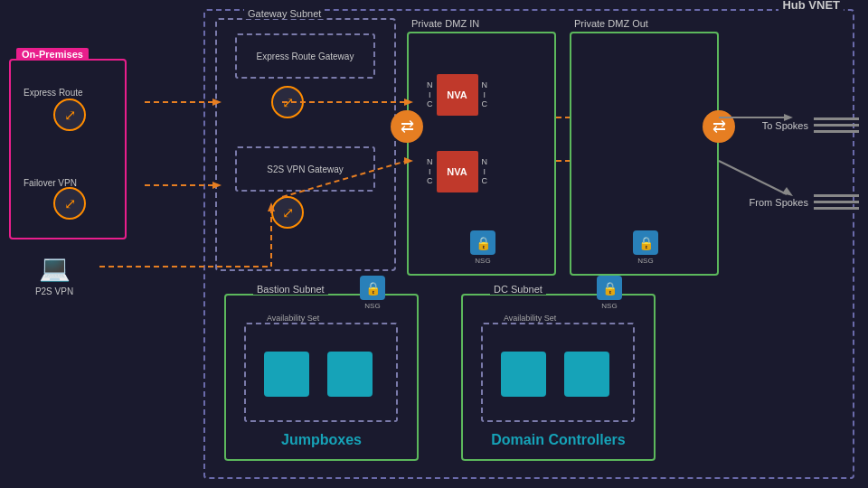 This screenshot has height=488, width=868. What do you see at coordinates (284, 14) in the screenshot?
I see `gateway-subnet-label: Gateway Subnet` at bounding box center [284, 14].